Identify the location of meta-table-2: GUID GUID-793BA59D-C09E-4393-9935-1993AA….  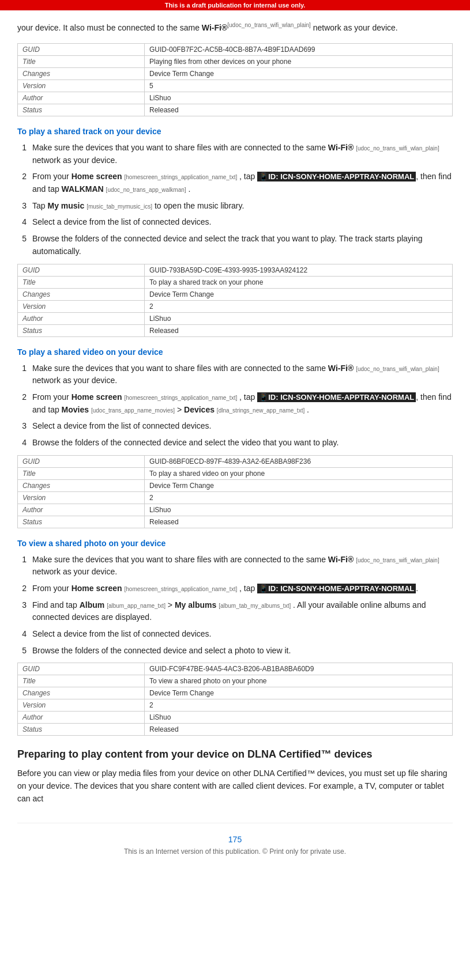
(235, 301).